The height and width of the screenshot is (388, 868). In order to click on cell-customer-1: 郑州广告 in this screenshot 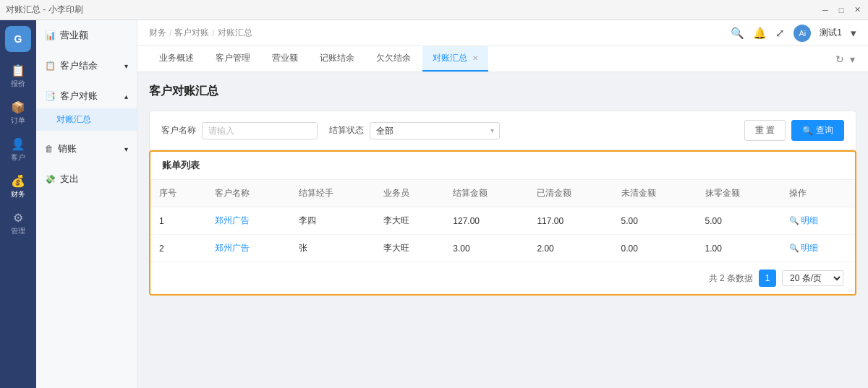, I will do `click(248, 249)`.